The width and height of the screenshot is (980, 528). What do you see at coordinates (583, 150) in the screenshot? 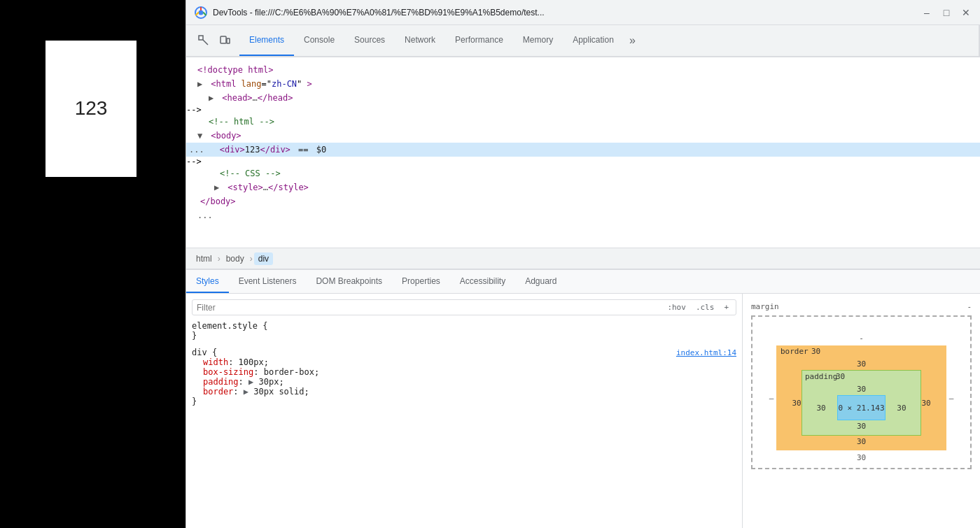
I see `dom-line-selected: ... <div>123</div> == $0` at bounding box center [583, 150].